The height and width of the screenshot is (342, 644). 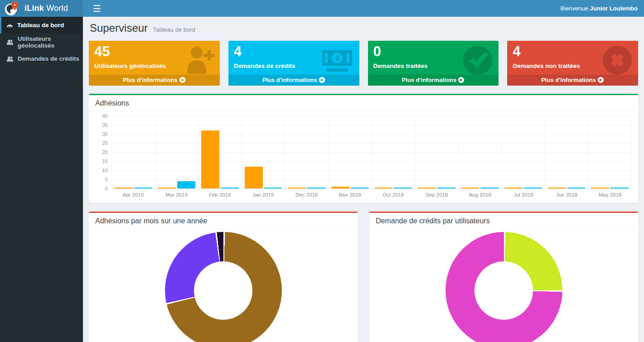 I want to click on info-box-demandes-traitees: 0 Demandes traitées Plus d'informations, so click(x=433, y=63).